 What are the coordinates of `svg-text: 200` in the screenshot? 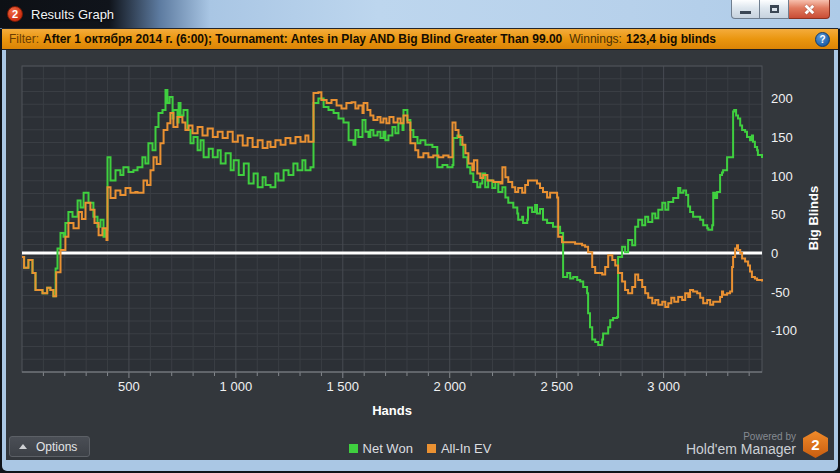 It's located at (782, 98).